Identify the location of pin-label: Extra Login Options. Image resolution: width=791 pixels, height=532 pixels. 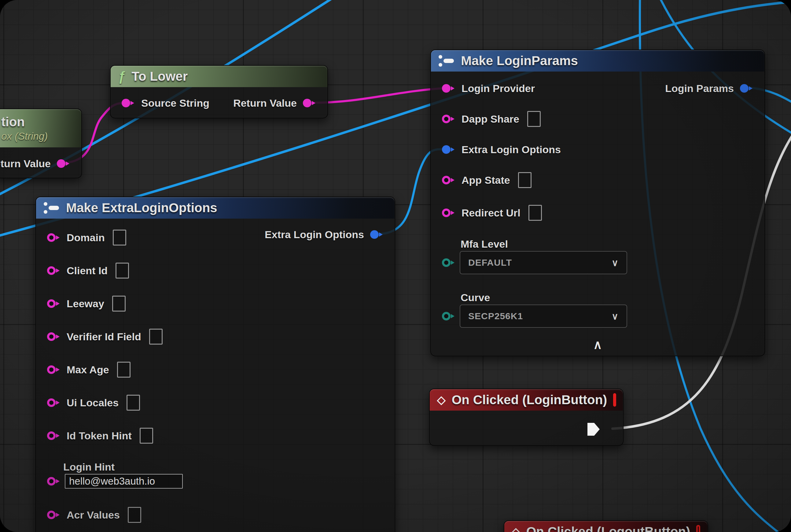
(511, 150).